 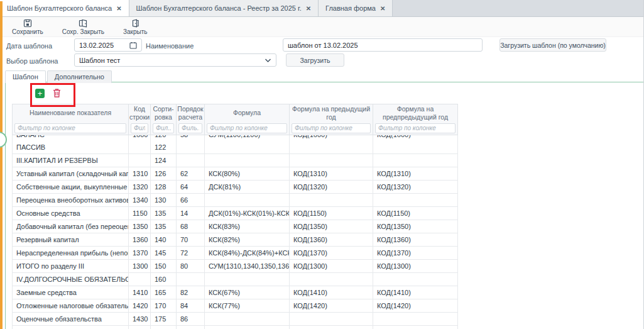 I want to click on grid-cell: 1420, so click(x=139, y=306).